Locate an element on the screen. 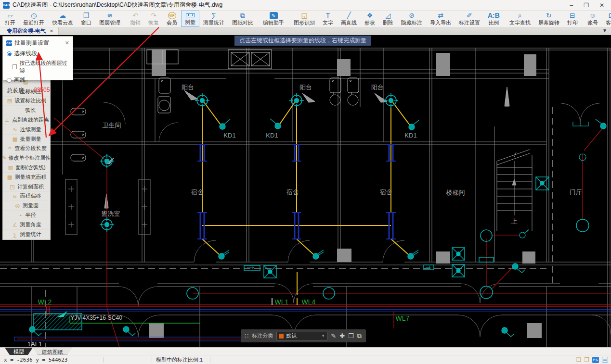 The height and width of the screenshot is (364, 611). toolbar-button-annotation-settings: ✐标注设置 is located at coordinates (469, 19).